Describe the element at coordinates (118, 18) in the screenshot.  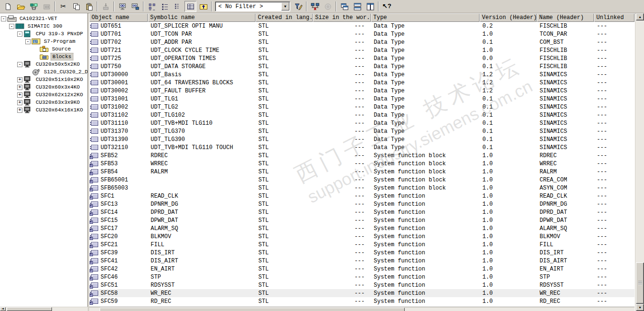
I see `column-header-object-name: Object name` at that location.